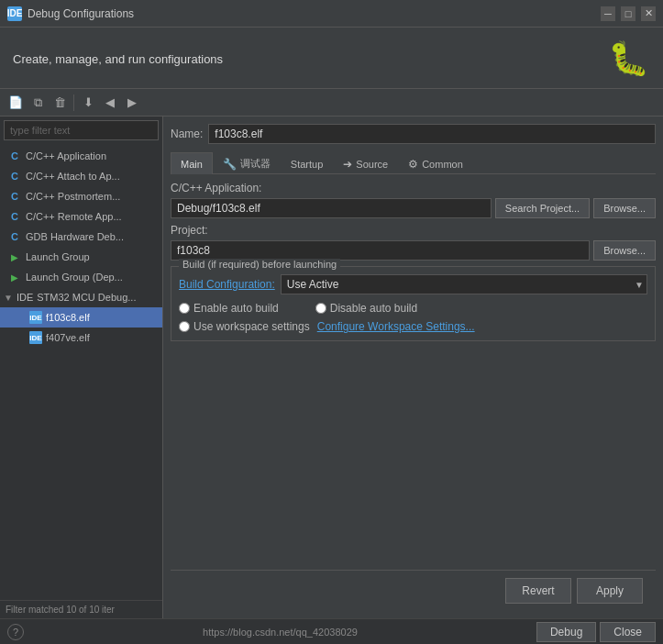  Describe the element at coordinates (255, 163) in the screenshot. I see `tab-debugger-label: 调试器` at that location.